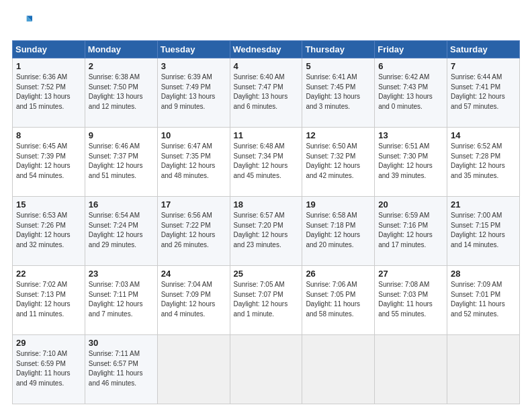 This screenshot has width=532, height=411. Describe the element at coordinates (193, 93) in the screenshot. I see `calendar-day-3: 3Sunrise: 6:39 AM Sunset: 7:49 PM Daylig…` at that location.